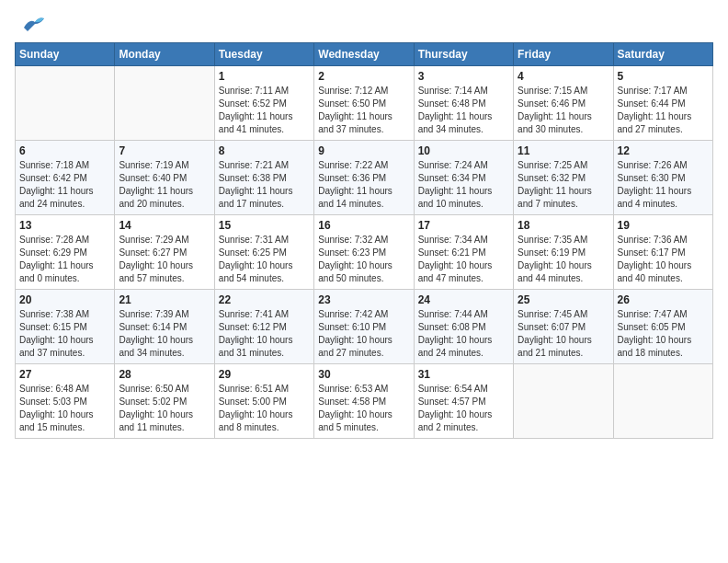 Image resolution: width=728 pixels, height=563 pixels. I want to click on calendar-day-cell: 28Sunrise: 6:50 AM Sunset: 5:02 PM Dayli…, so click(165, 401).